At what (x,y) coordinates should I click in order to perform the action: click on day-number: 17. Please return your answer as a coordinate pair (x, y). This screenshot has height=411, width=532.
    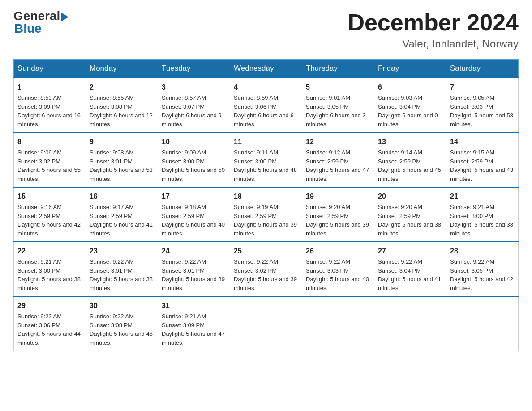
    Looking at the image, I should click on (194, 197).